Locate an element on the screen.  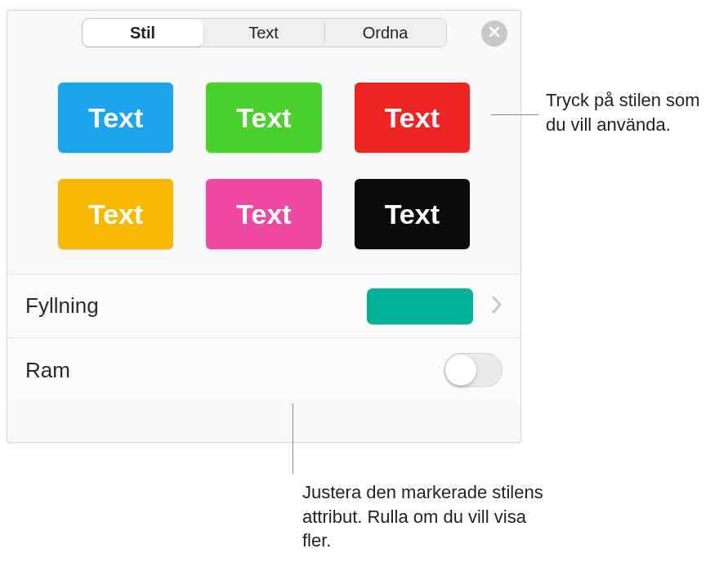
tab-text: Text is located at coordinates (264, 33).